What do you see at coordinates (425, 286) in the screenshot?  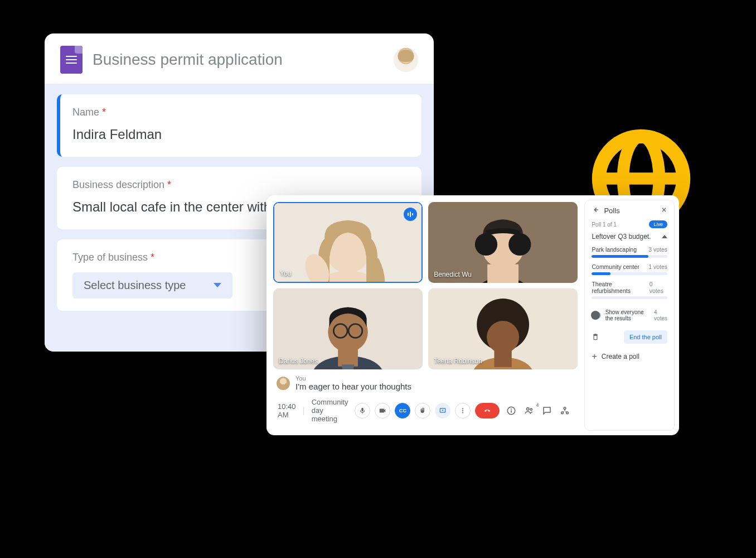 I see `video-grid: You Benedict Wu` at bounding box center [425, 286].